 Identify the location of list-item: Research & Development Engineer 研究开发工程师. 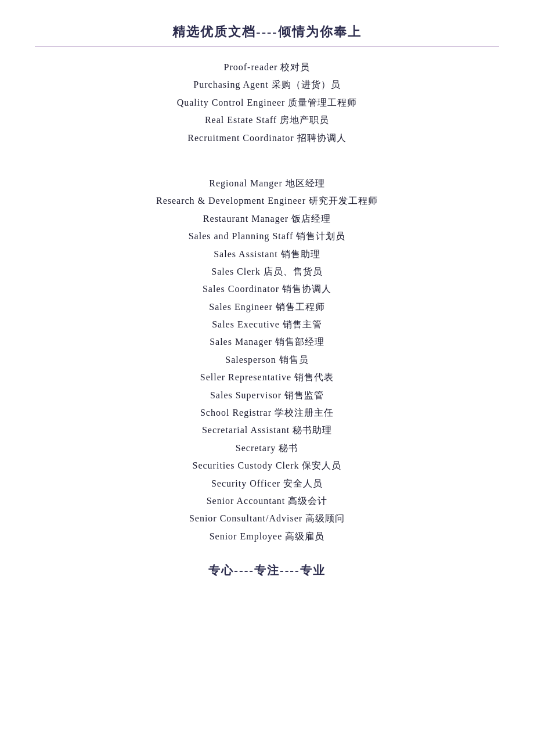
(267, 201).